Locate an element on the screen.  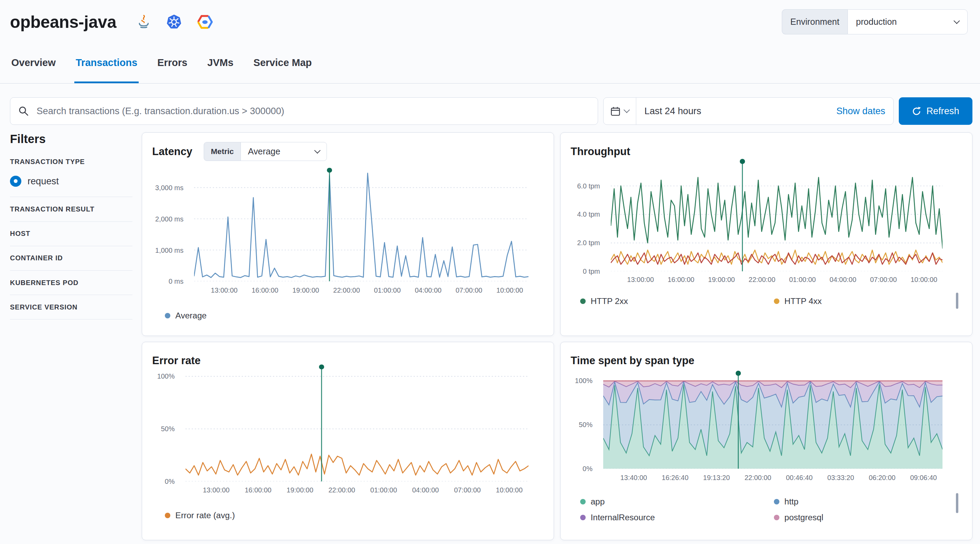
throughput-title: Throughput is located at coordinates (600, 152).